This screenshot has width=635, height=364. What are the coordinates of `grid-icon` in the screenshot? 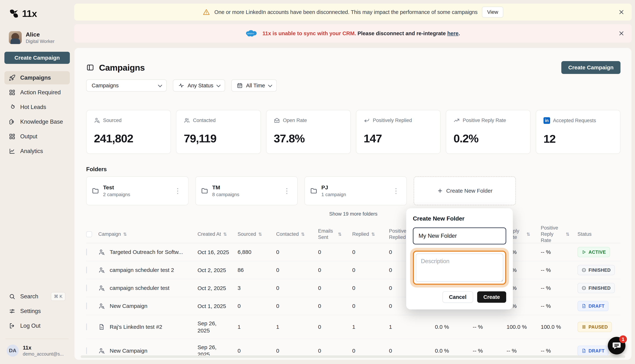 It's located at (12, 136).